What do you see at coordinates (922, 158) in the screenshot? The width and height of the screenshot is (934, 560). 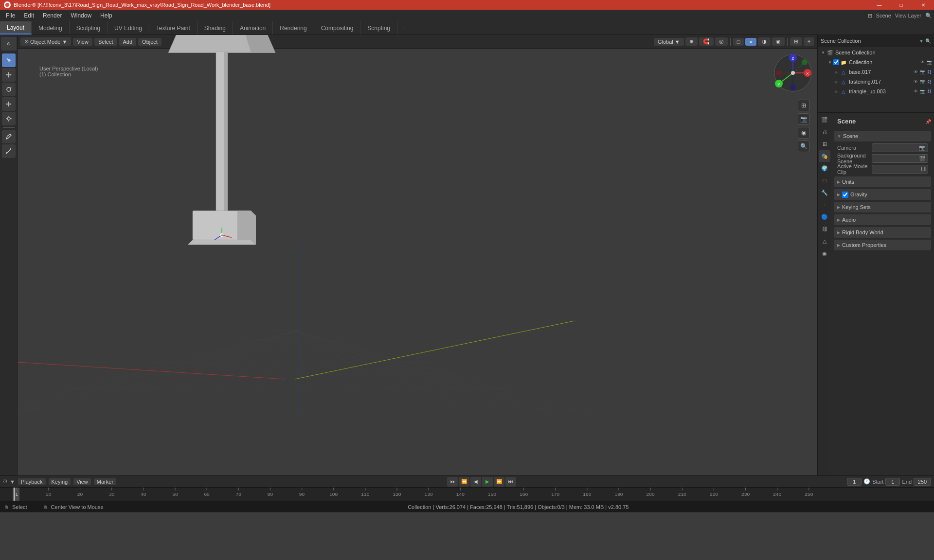 I see `background-scene-icon: 🎬` at bounding box center [922, 158].